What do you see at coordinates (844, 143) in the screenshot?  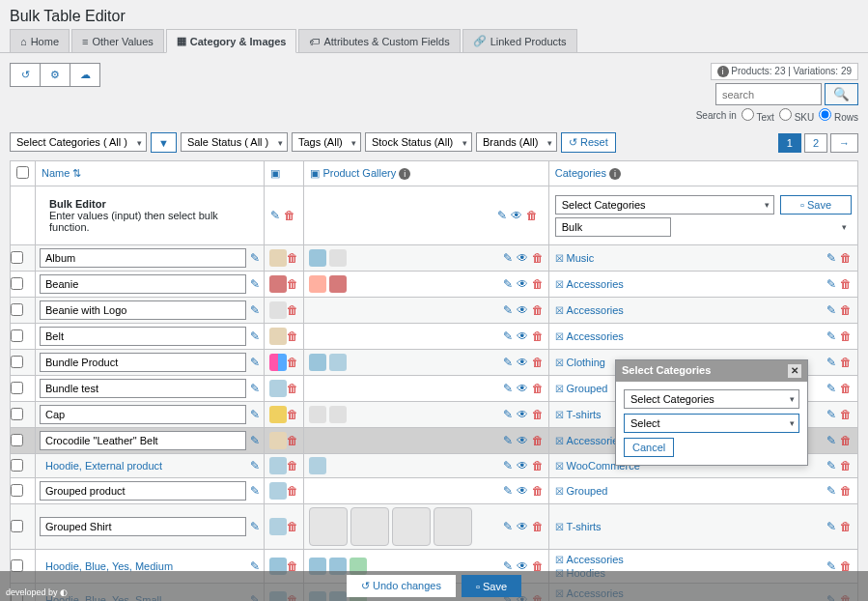 I see `page-next-button: →` at bounding box center [844, 143].